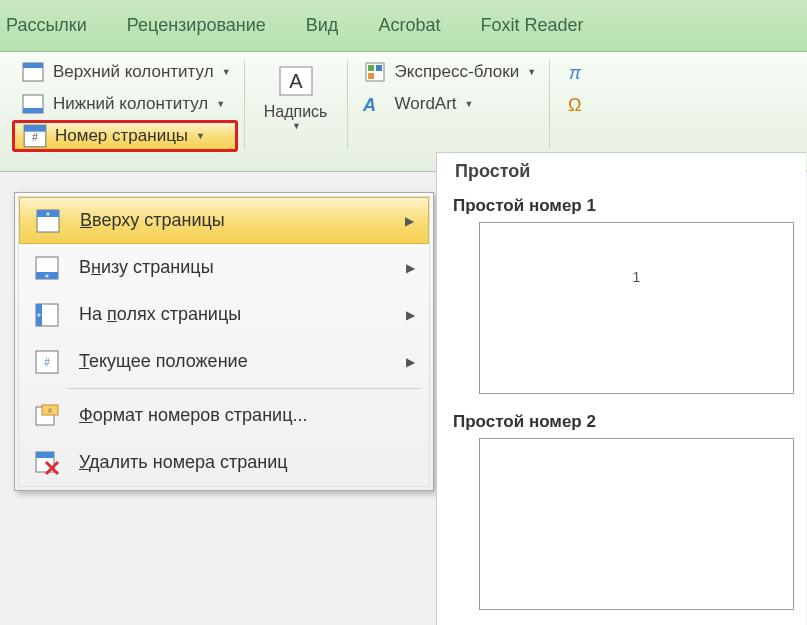  What do you see at coordinates (622, 422) in the screenshot?
I see `gallery-item-title: Простой номер 2` at bounding box center [622, 422].